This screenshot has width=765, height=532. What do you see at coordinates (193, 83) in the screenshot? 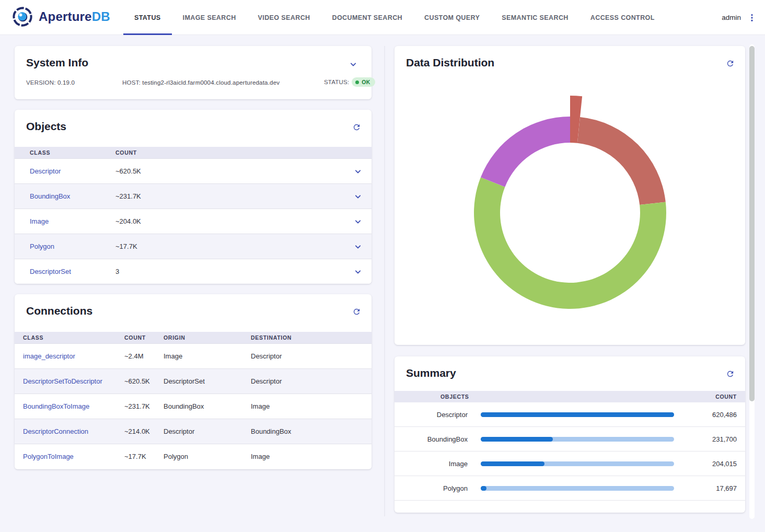
I see `system-info-fields: VERSION: 0.19.0 HOST: testing2-rl3aicld.…` at bounding box center [193, 83].